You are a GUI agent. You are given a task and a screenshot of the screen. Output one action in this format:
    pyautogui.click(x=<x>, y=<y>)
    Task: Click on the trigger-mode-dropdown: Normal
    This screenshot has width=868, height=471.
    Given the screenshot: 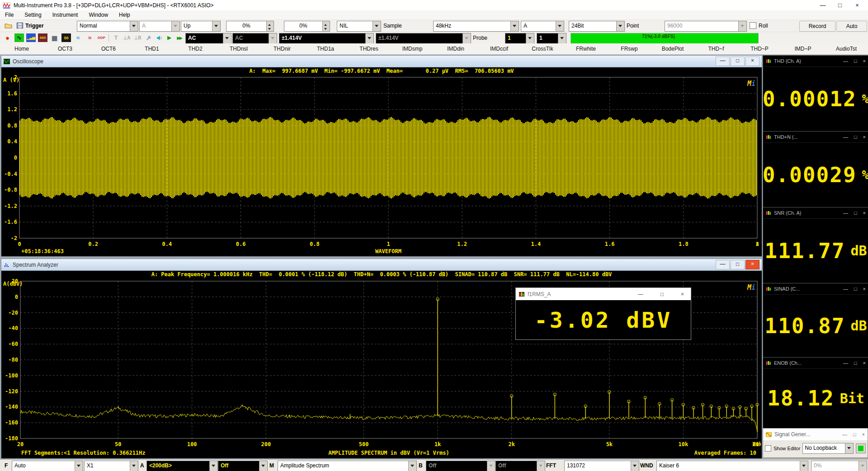 What is the action you would take?
    pyautogui.click(x=108, y=26)
    